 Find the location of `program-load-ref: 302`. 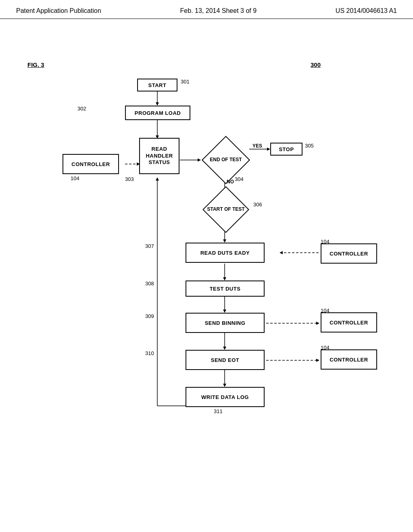

program-load-ref: 302 is located at coordinates (82, 109).